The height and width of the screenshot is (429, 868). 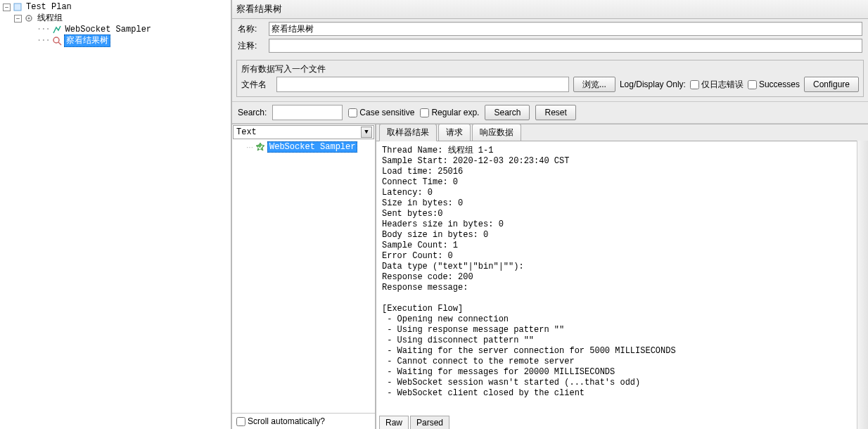 I want to click on write-results-legend: 所有数据写入一个文件, so click(x=550, y=69).